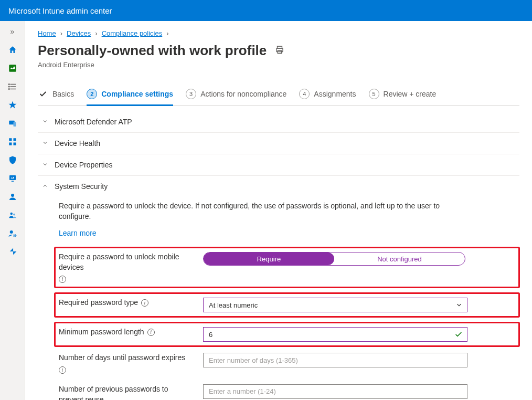 This screenshot has width=532, height=400. What do you see at coordinates (334, 259) in the screenshot?
I see `toggle-require-password: Require Not configured` at bounding box center [334, 259].